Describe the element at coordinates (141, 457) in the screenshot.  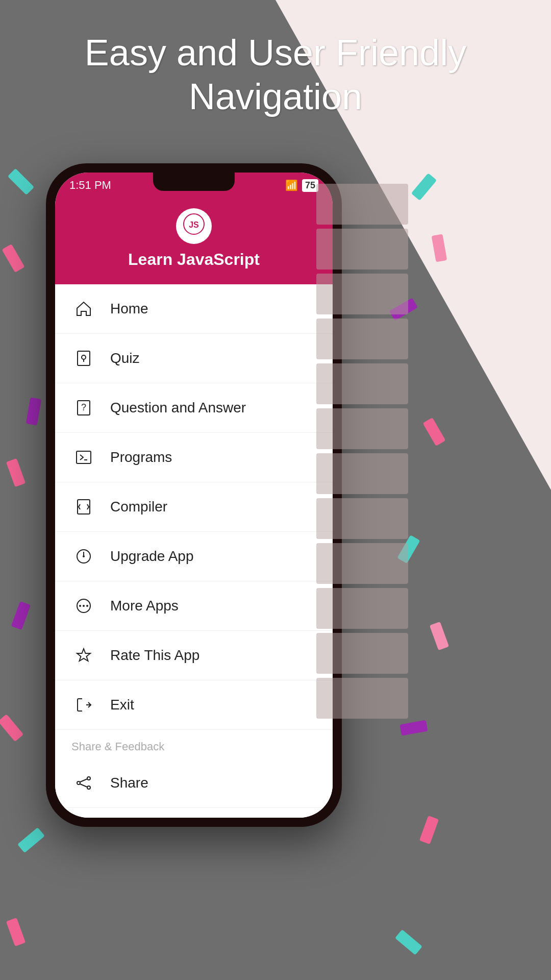
I see `programs-label: Programs` at that location.